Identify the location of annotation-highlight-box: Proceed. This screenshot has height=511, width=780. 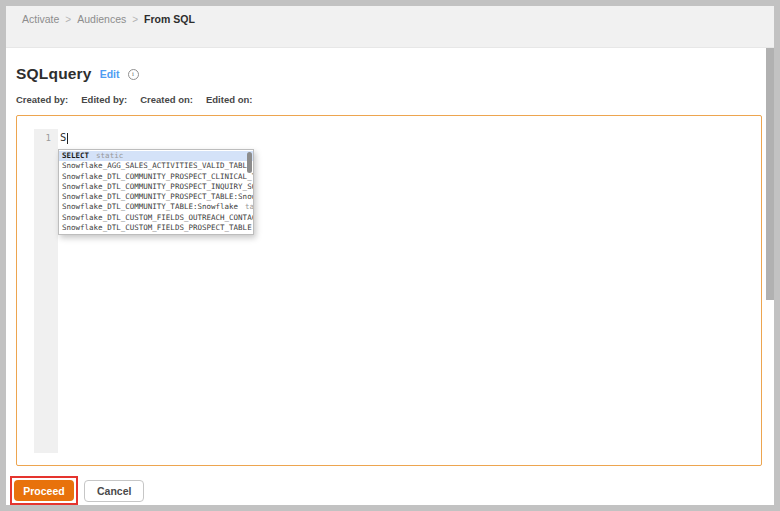
(44, 490).